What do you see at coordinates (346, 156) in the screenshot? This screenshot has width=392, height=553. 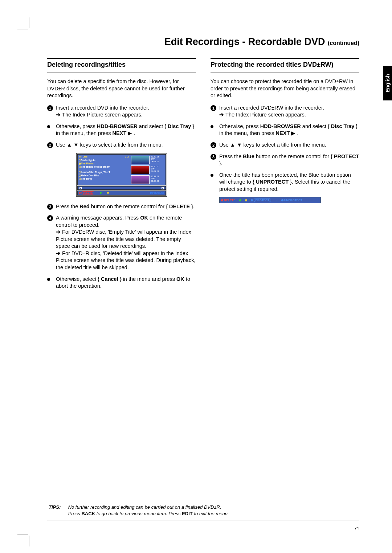 I see `t: PROTECT` at bounding box center [346, 156].